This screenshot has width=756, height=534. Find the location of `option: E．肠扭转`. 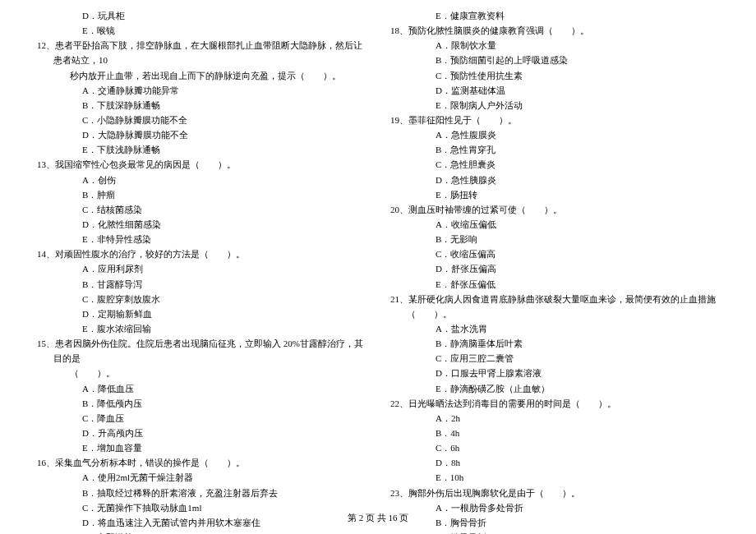

option: E．肠扭转 is located at coordinates (555, 195).